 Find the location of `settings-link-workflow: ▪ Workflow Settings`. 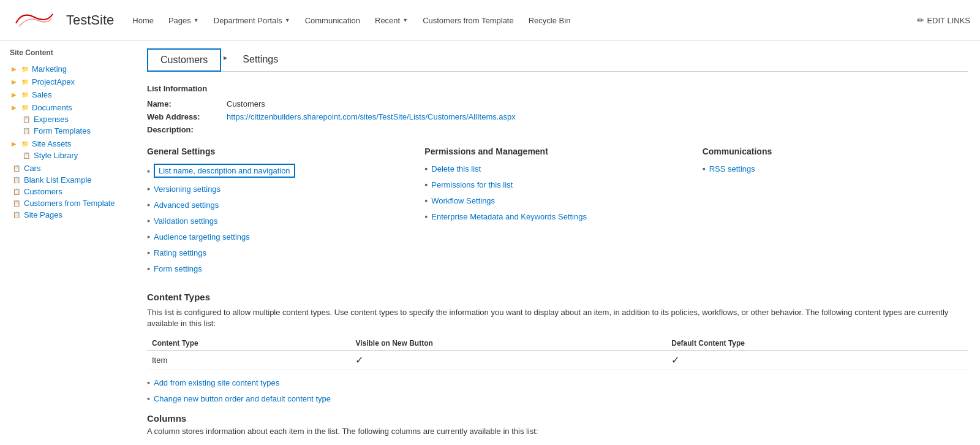

settings-link-workflow: ▪ Workflow Settings is located at coordinates (557, 200).